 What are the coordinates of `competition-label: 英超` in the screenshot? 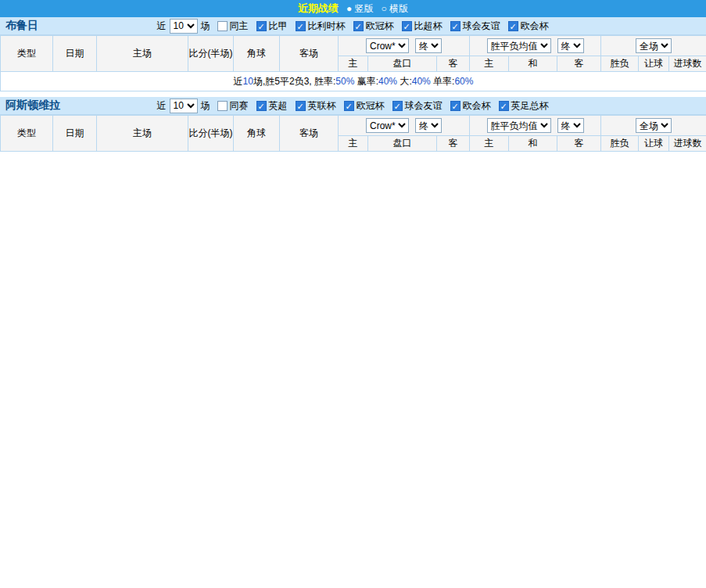 It's located at (278, 106).